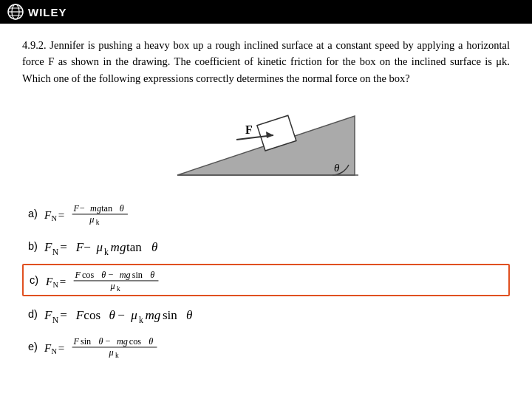 Image resolution: width=532 pixels, height=399 pixels. Describe the element at coordinates (266, 62) in the screenshot. I see `question-text: 4.9.2. Jennifer is pushing a heavy box u…` at that location.